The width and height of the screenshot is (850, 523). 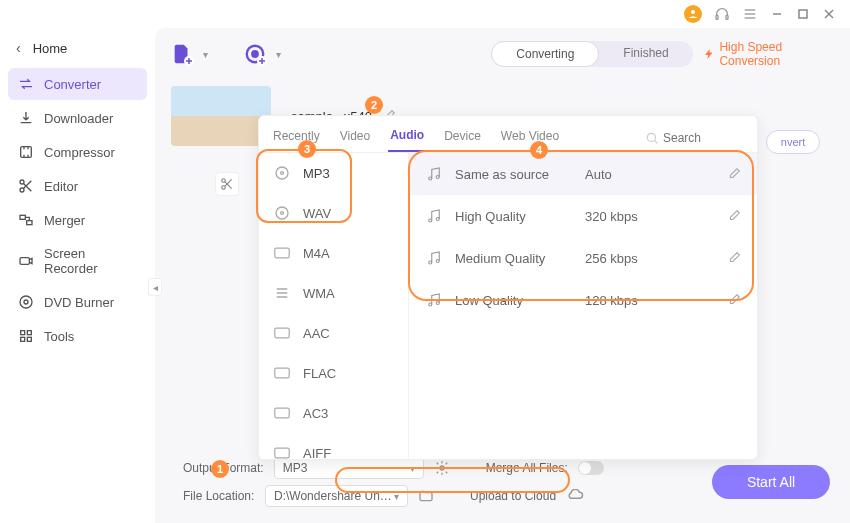 What do you see at coordinates (646, 54) in the screenshot?
I see `tab-finished: Finished` at bounding box center [646, 54].